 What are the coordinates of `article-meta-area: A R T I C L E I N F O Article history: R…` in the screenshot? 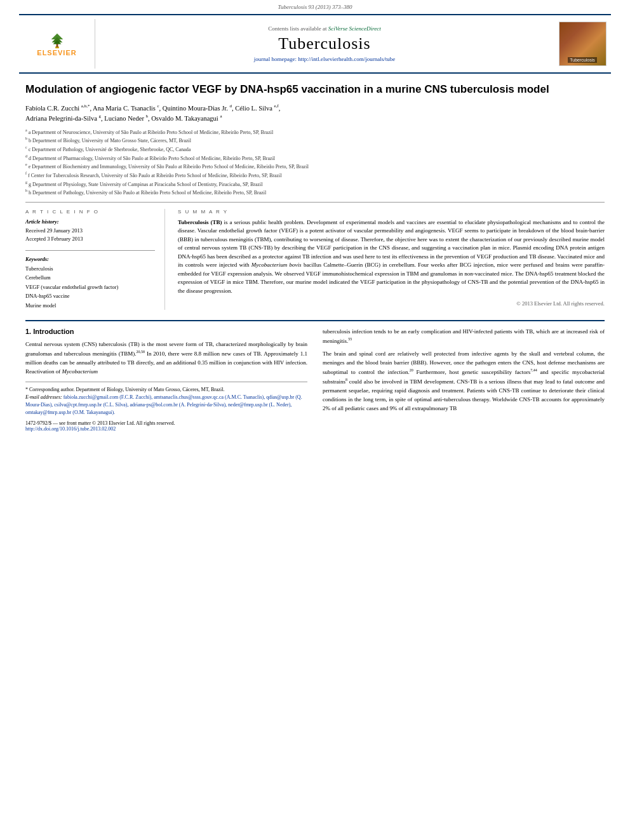 It's located at (315, 259).